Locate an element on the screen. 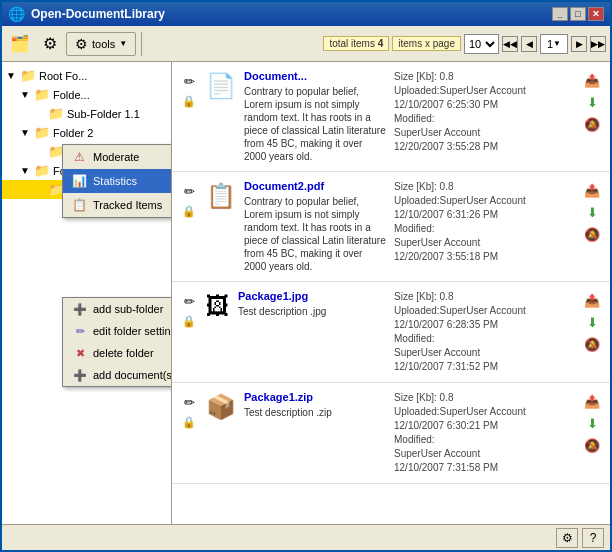 The image size is (612, 552). prev-page-button: ◀ is located at coordinates (529, 44).